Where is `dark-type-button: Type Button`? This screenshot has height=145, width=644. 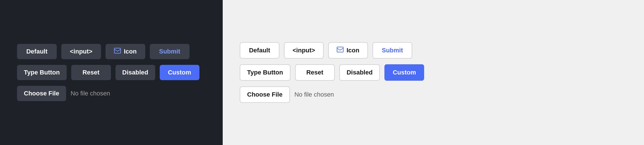
dark-type-button: Type Button is located at coordinates (42, 72).